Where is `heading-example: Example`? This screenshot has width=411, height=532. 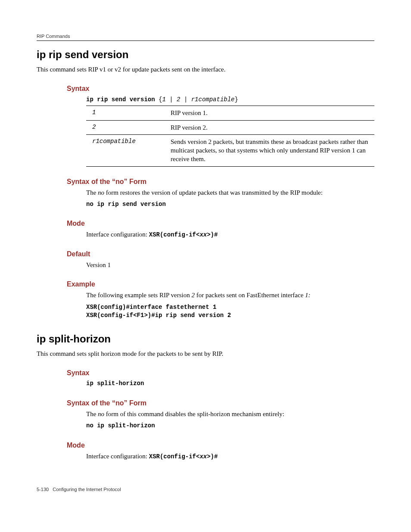 heading-example: Example is located at coordinates (221, 284).